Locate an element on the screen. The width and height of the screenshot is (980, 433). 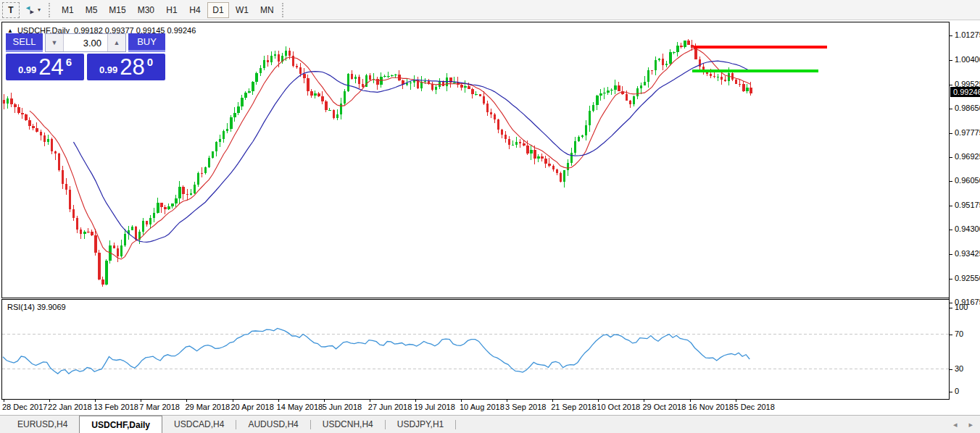
top-toolbar: T ▾ M1M5M15M30H1H4D1W1MN is located at coordinates (490, 10).